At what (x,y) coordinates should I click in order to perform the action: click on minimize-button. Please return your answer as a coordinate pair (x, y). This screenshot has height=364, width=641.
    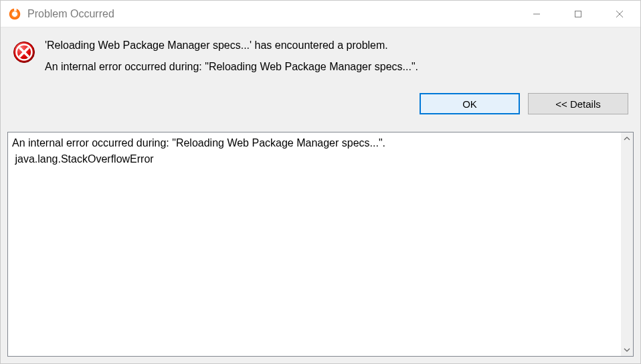
    Looking at the image, I should click on (537, 13).